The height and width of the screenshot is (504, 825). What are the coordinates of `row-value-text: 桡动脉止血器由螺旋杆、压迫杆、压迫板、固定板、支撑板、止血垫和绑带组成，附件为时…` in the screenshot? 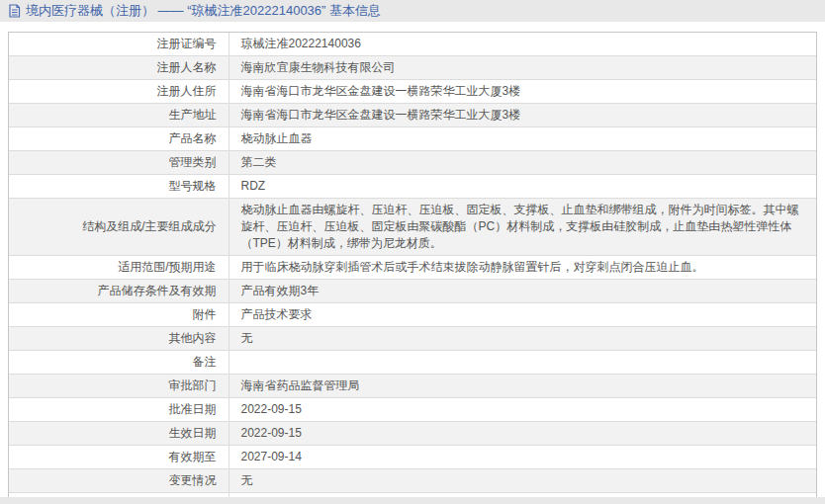 It's located at (520, 226).